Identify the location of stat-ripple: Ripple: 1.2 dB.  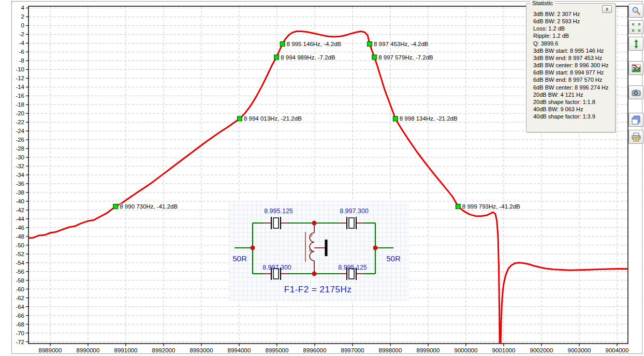
(573, 36).